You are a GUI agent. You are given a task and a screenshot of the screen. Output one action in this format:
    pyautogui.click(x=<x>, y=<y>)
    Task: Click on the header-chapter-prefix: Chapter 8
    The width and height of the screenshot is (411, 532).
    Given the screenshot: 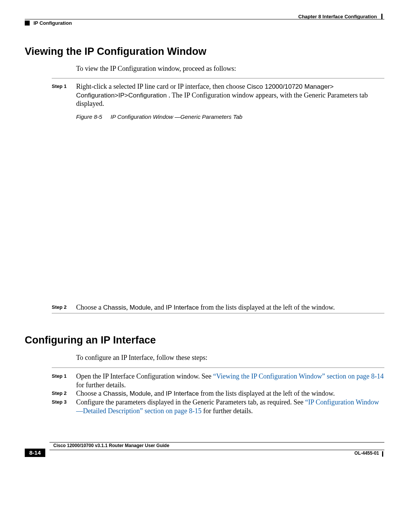 What is the action you would take?
    pyautogui.click(x=311, y=17)
    